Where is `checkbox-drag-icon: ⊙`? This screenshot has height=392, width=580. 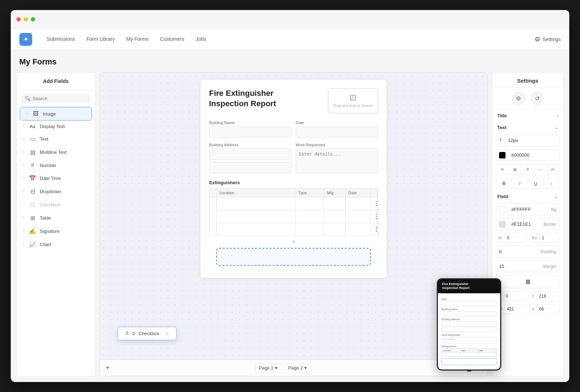
checkbox-drag-icon: ⊙ is located at coordinates (134, 333).